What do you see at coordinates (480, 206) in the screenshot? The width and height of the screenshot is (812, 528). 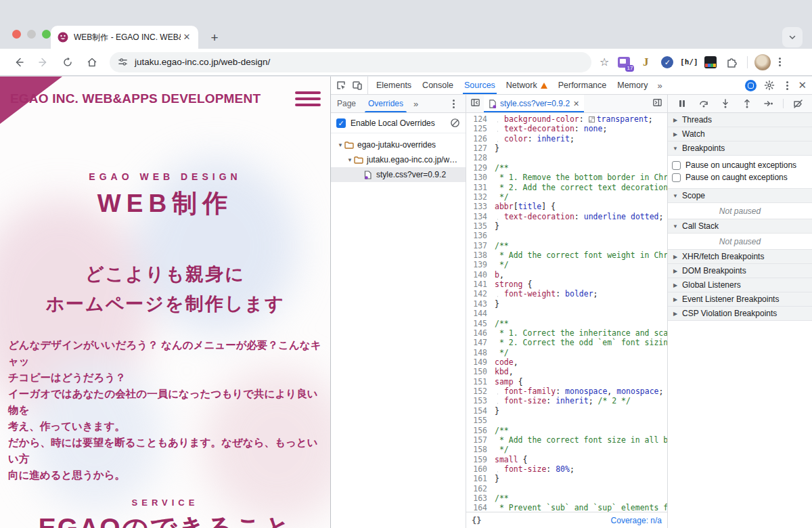 I see `line-number: 133` at bounding box center [480, 206].